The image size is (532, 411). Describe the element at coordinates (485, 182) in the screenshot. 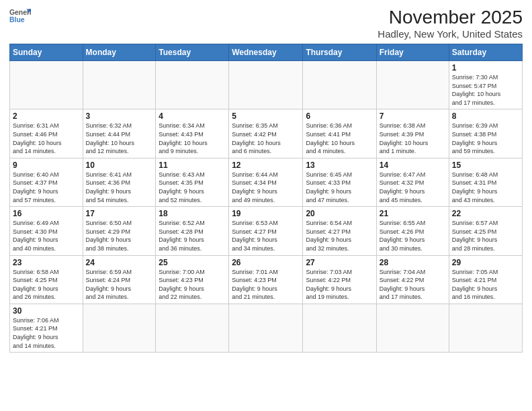

I see `calendar-cell: 15Sunrise: 6:48 AM Sunset: 4:31 PM Dayli…` at that location.